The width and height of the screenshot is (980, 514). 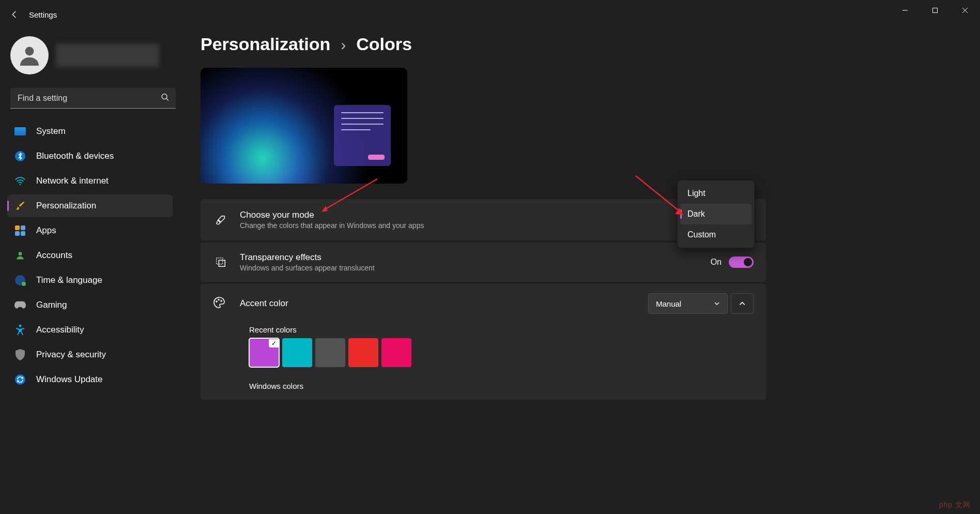 I want to click on close-button, so click(x=965, y=10).